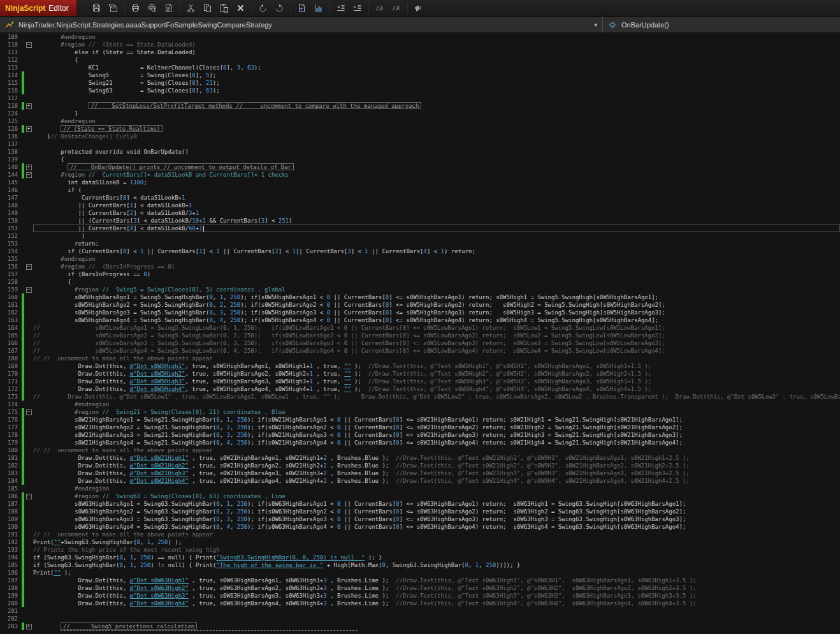 Image resolution: width=840 pixels, height=634 pixels. I want to click on code-line: 113 KC1 = KeltnerChannel(Closes[0], 3, 6…, so click(420, 68).